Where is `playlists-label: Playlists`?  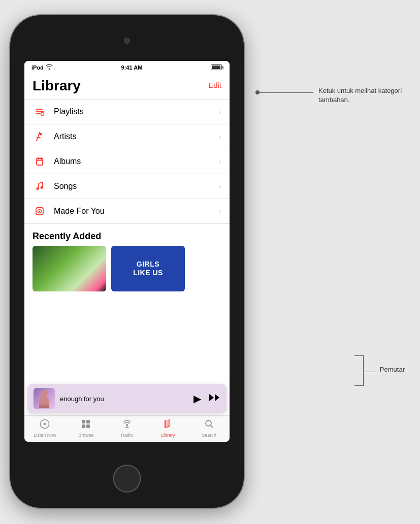 playlists-label: Playlists is located at coordinates (136, 112).